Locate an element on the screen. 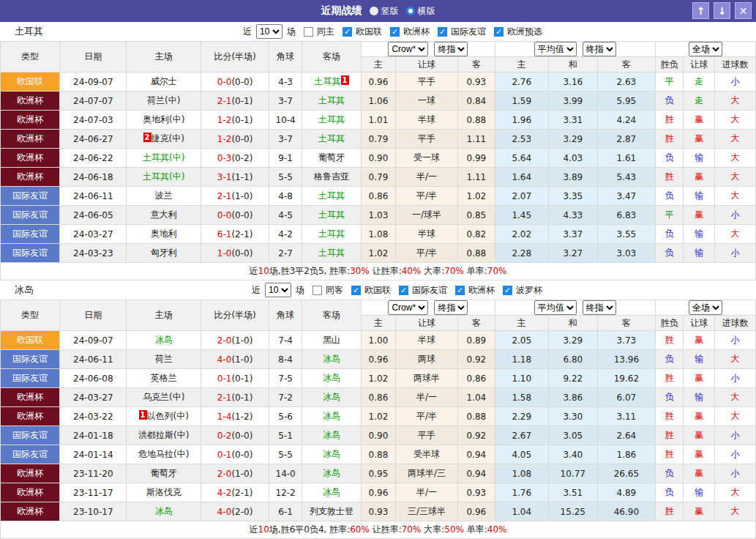 The image size is (756, 539). away-team-cell: 黑山 is located at coordinates (331, 341).